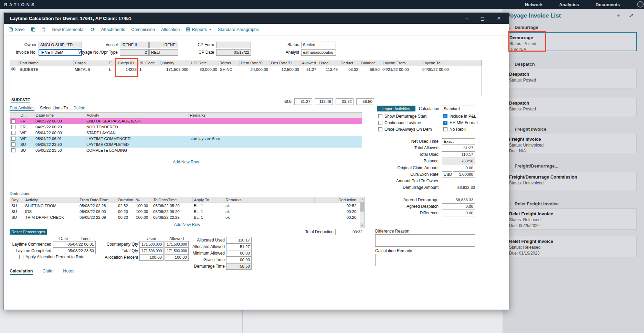 This screenshot has height=333, width=644. What do you see at coordinates (233, 45) in the screenshot?
I see `cp-form-field` at bounding box center [233, 45].